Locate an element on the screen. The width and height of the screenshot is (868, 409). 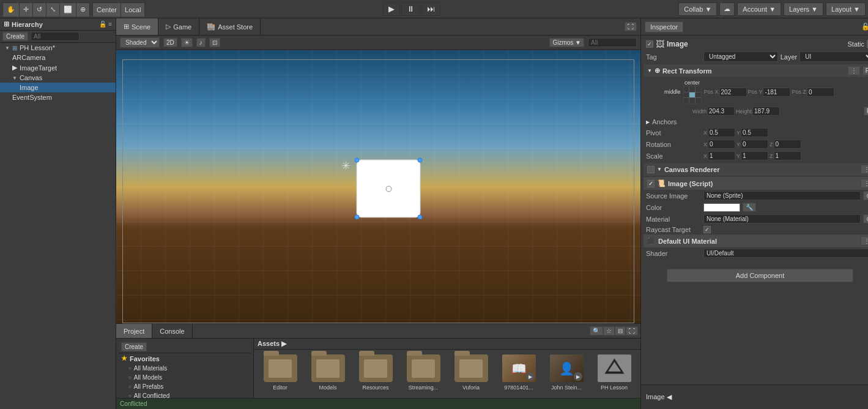
move-tool: ✛ is located at coordinates (26, 10).